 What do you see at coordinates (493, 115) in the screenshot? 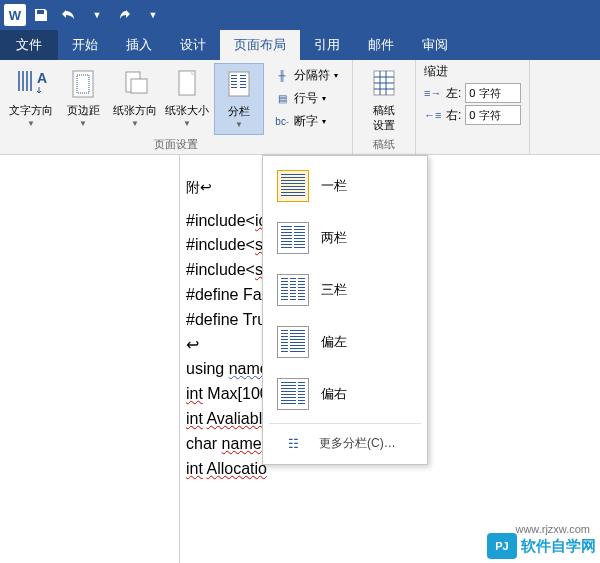
I see `indent-right-input` at bounding box center [493, 115].